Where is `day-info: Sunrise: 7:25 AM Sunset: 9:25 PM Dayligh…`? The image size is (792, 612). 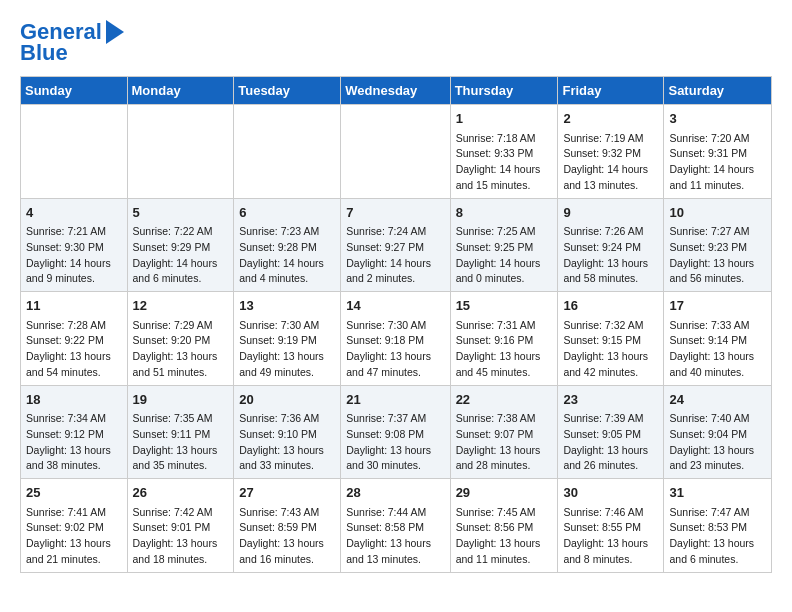
day-info: Sunrise: 7:25 AM Sunset: 9:25 PM Dayligh… is located at coordinates (504, 256).